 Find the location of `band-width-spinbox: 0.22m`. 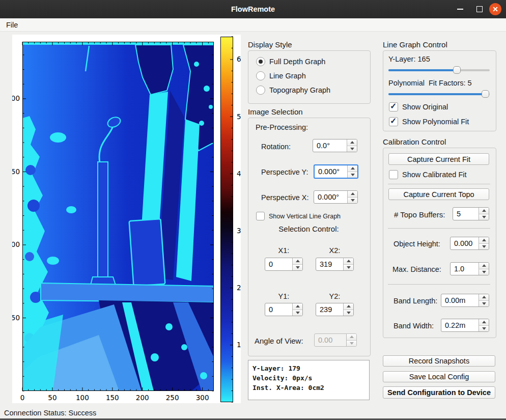

band-width-spinbox: 0.22m is located at coordinates (465, 325).